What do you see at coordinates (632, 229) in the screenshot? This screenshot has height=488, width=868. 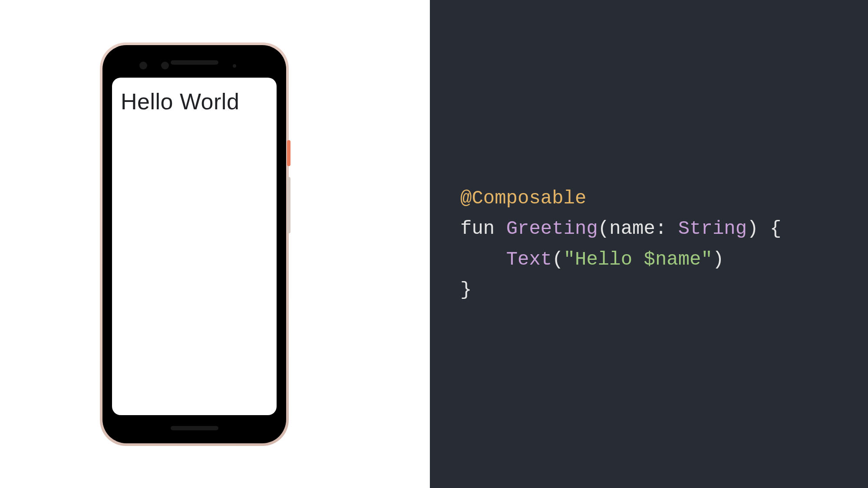 I see `code-param-name: name` at bounding box center [632, 229].